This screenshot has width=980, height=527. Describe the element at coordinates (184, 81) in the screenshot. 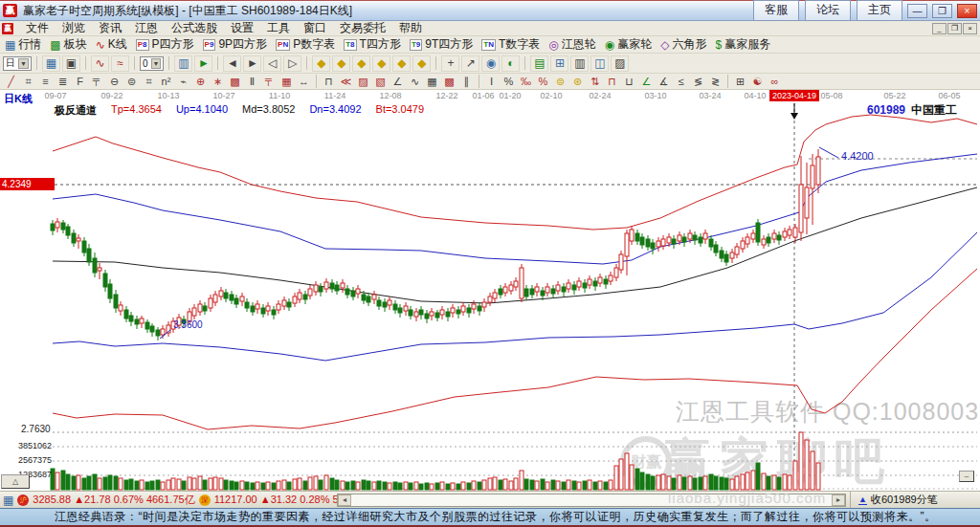

I see `draw-tool-icon-10: ⌁` at that location.